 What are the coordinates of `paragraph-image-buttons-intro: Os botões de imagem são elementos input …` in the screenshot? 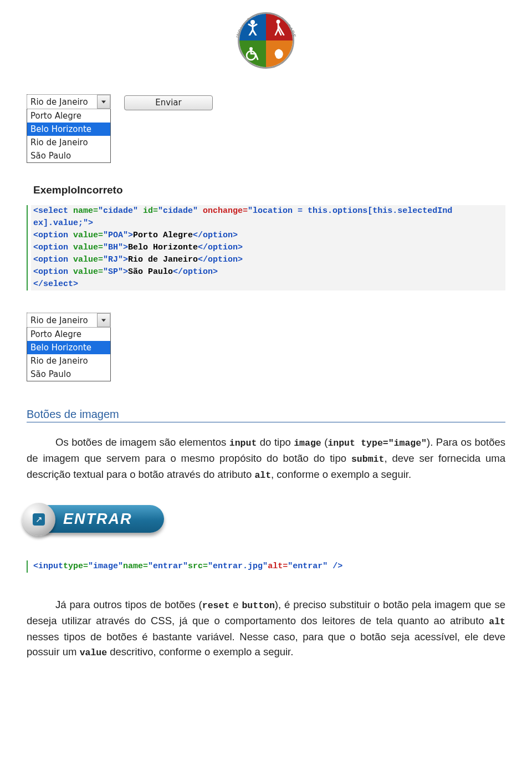 It's located at (266, 459).